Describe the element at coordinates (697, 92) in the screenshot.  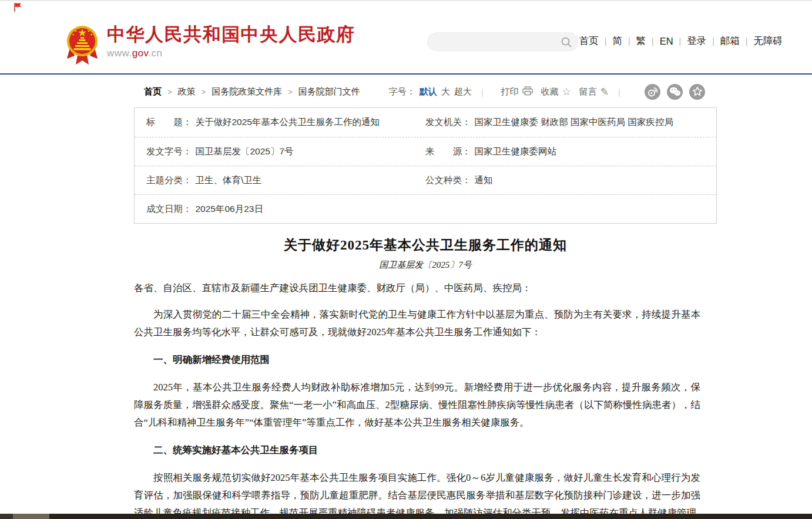
I see `star-badge-icon` at that location.